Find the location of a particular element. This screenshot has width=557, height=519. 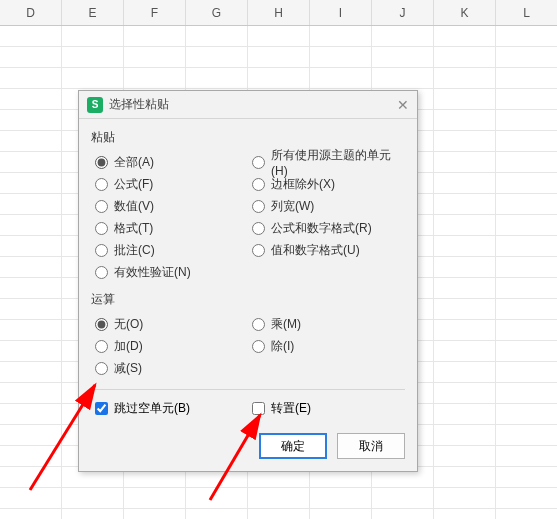

column-headers: D E F G H I J K L is located at coordinates (278, 13).